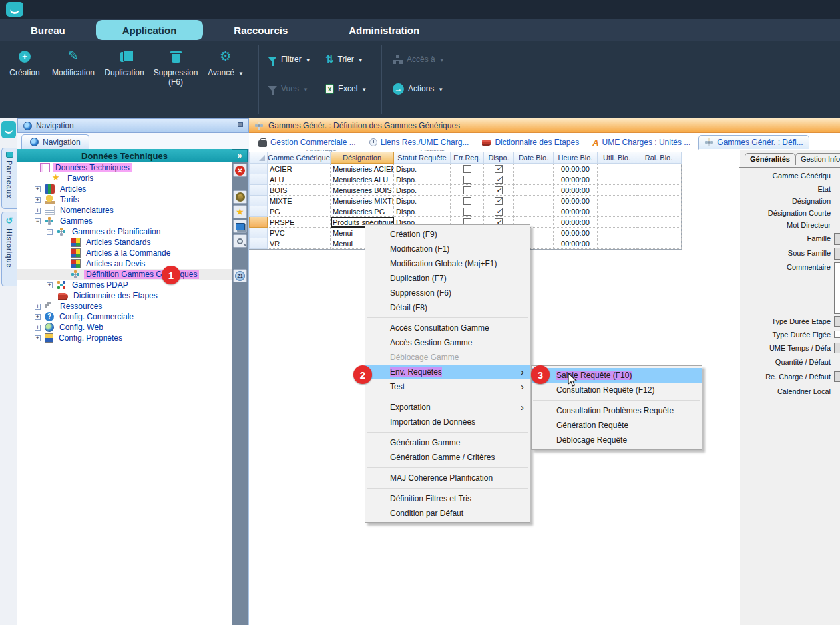  I want to click on table-row: ALU Menuiseries ALU Dispo. 00:00:00, so click(465, 180).